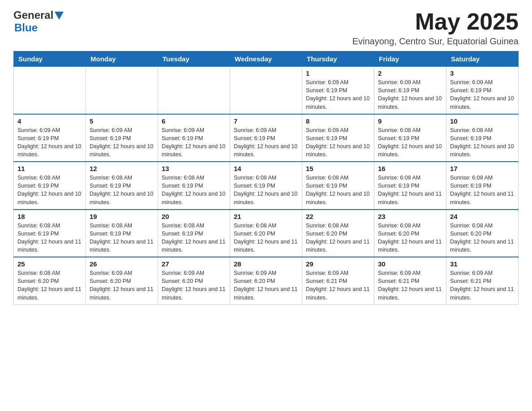  Describe the element at coordinates (33, 15) in the screenshot. I see `logo-general-text: General` at that location.